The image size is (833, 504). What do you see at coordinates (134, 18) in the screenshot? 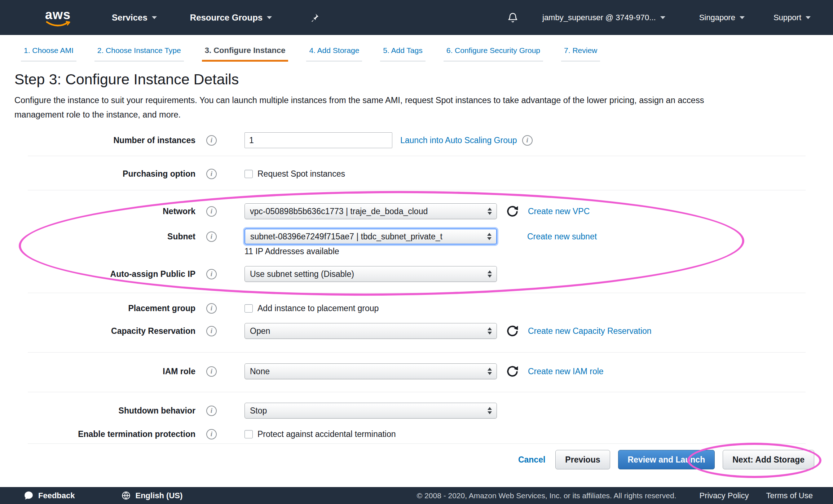
I see `services-menu: Services` at bounding box center [134, 18].